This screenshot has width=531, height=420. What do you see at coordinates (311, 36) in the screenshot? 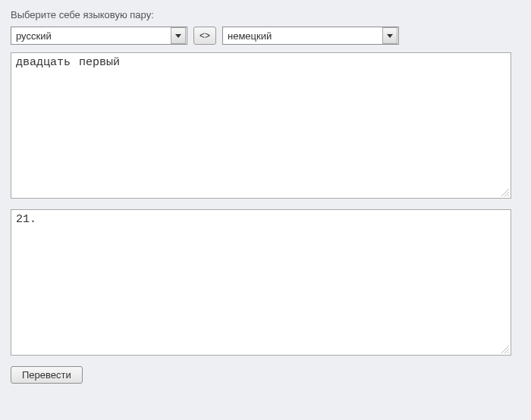
I see `target-language-select: немецкий` at bounding box center [311, 36].